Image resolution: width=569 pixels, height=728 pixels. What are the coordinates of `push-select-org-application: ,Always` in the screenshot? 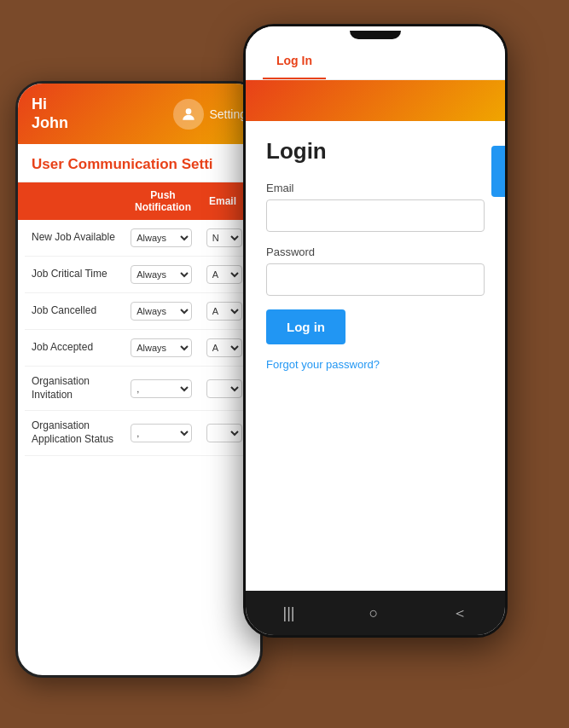 It's located at (161, 433).